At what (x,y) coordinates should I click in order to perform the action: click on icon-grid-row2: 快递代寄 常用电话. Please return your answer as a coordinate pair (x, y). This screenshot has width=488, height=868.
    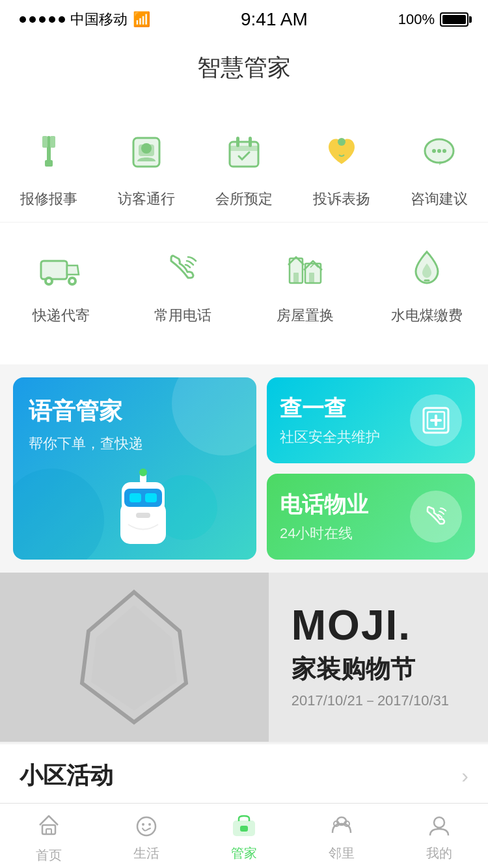
    Looking at the image, I should click on (244, 284).